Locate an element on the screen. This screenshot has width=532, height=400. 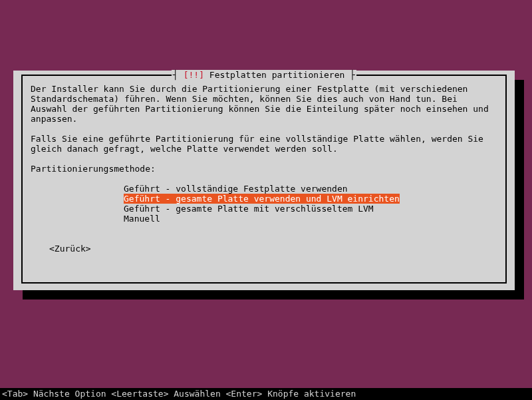
method-option-list: Geführt - vollständige Festplatte verwen… is located at coordinates (311, 204).